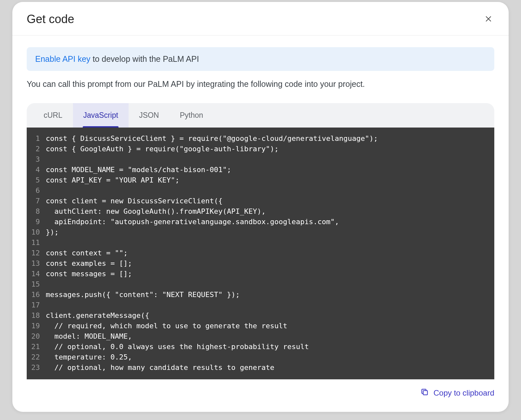  What do you see at coordinates (36, 254) in the screenshot?
I see `line-number-gutter: 1 2 3 4 5 6 7 8 9 10 11 12 13 14 15 16 1…` at bounding box center [36, 254].